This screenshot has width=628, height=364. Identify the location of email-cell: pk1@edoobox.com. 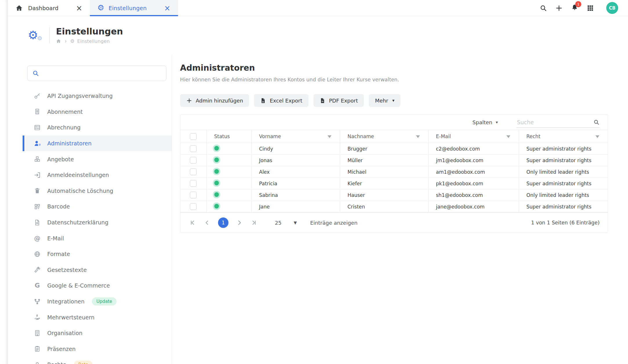
(473, 184).